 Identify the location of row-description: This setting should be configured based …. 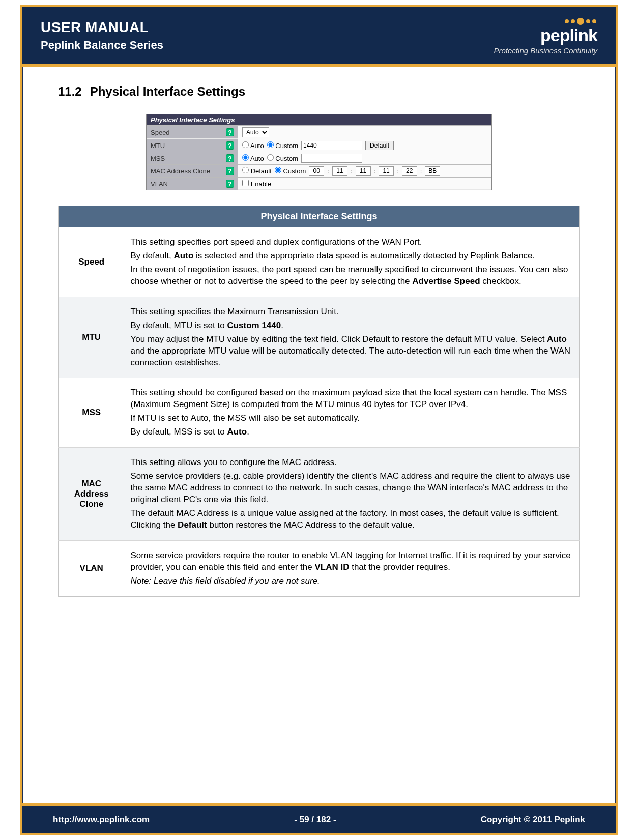
(352, 413).